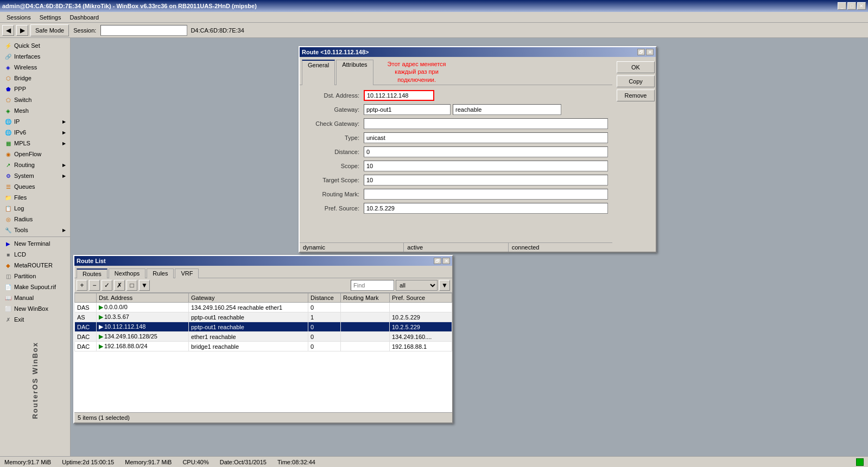 This screenshot has height=467, width=868. I want to click on ppp-icon: ⬟, so click(8, 89).